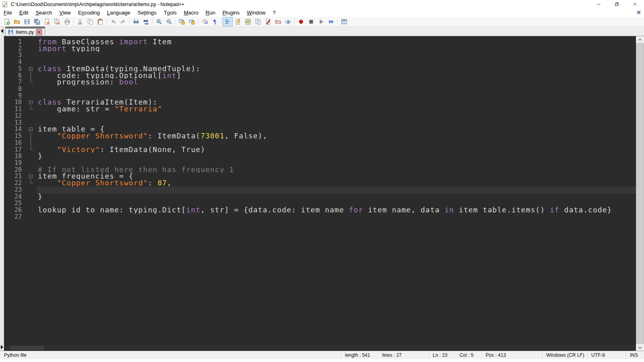  I want to click on line-number: 22, so click(14, 183).